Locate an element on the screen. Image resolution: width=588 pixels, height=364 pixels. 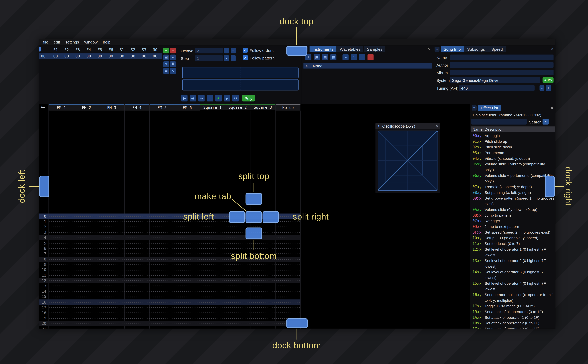
tab: Wavetables is located at coordinates (350, 49).